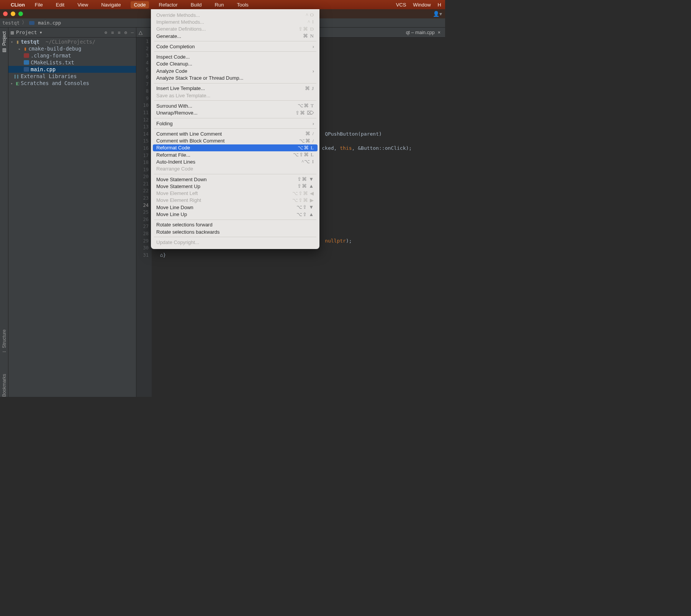 Image resolution: width=691 pixels, height=616 pixels. I want to click on line-number: 5, so click(142, 70).